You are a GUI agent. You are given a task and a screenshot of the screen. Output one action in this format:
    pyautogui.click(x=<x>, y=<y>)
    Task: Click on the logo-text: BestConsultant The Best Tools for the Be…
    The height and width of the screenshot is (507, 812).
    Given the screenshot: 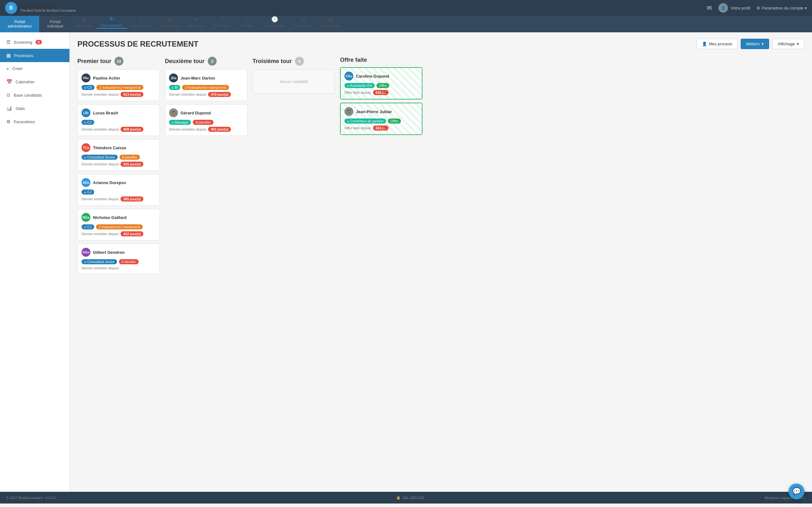 What is the action you would take?
    pyautogui.click(x=48, y=8)
    